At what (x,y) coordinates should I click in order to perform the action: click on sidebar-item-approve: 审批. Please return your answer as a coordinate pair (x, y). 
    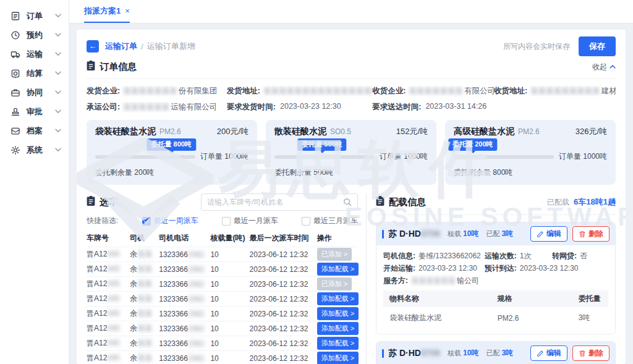
    Looking at the image, I should click on (35, 111).